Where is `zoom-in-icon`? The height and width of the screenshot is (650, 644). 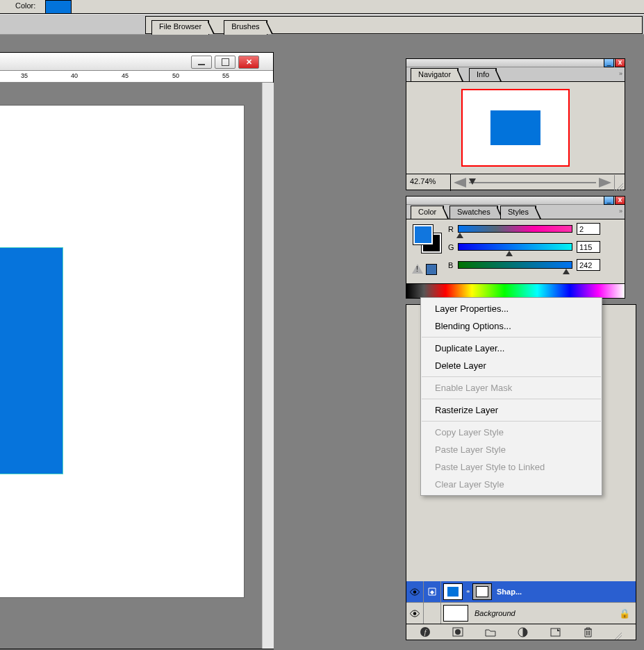 zoom-in-icon is located at coordinates (605, 183).